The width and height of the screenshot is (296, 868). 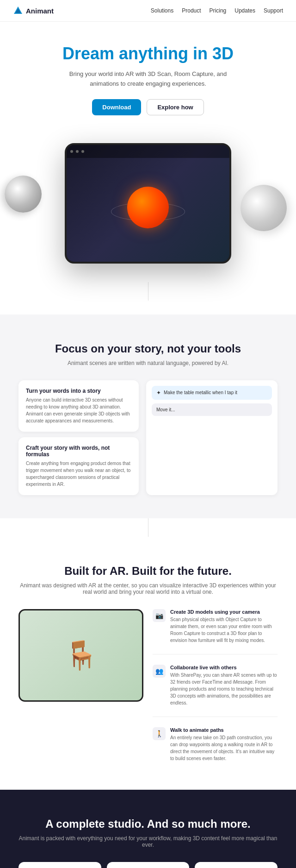 What do you see at coordinates (148, 438) in the screenshot?
I see `focus-demo: Turn your words into a story Anyone can …` at bounding box center [148, 438].